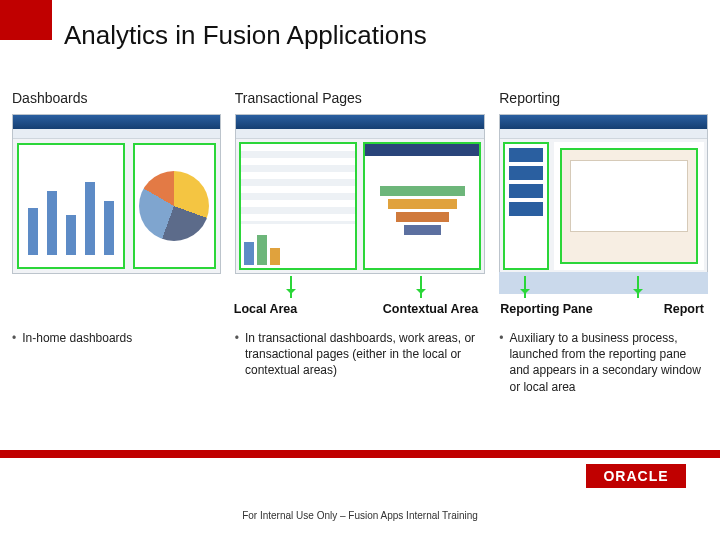 This screenshot has width=720, height=540. Describe the element at coordinates (77, 338) in the screenshot. I see `bullet-text: In-home dashboards` at that location.